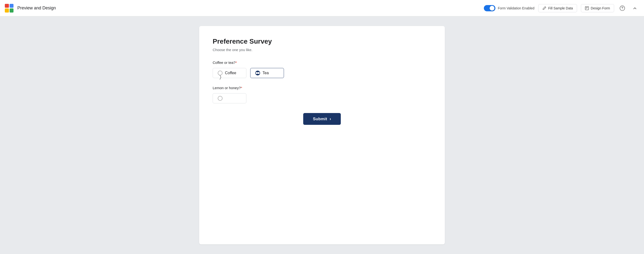 This screenshot has height=254, width=644. What do you see at coordinates (509, 8) in the screenshot?
I see `form-validation-toggle-group: Form Validation Enabled` at bounding box center [509, 8].